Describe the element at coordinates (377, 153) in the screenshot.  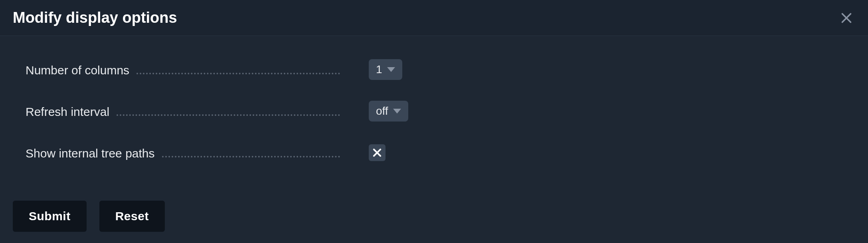
I see `tree-paths-checkbox` at that location.